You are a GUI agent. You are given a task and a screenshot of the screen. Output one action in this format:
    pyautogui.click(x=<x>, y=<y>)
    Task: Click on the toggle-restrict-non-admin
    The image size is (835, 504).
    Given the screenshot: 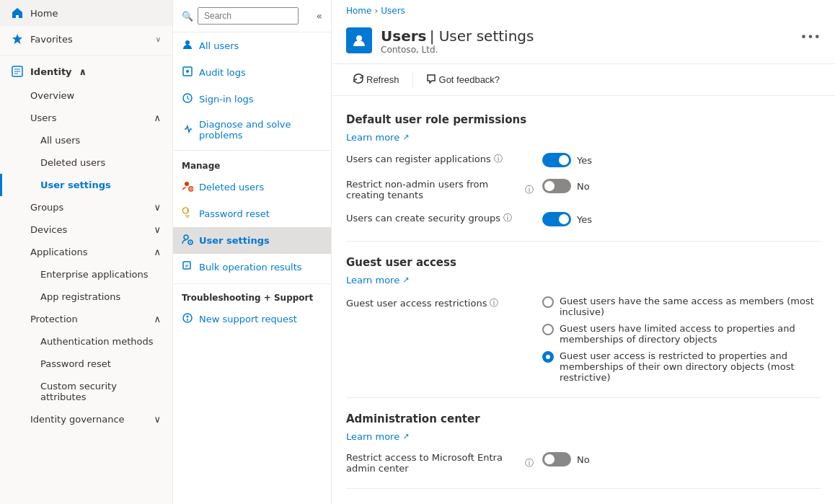 What is the action you would take?
    pyautogui.click(x=557, y=186)
    